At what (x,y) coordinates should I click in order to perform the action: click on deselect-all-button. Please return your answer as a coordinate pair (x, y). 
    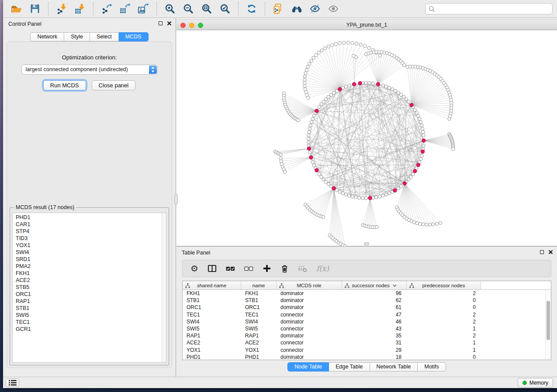
    Looking at the image, I should click on (249, 268).